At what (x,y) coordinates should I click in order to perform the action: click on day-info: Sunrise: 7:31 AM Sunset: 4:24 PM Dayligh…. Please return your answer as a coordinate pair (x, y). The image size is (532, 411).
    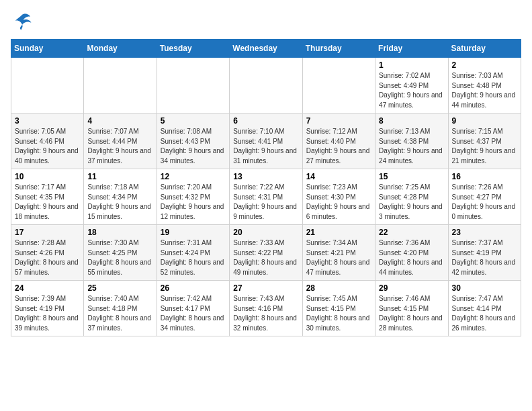
    Looking at the image, I should click on (193, 258).